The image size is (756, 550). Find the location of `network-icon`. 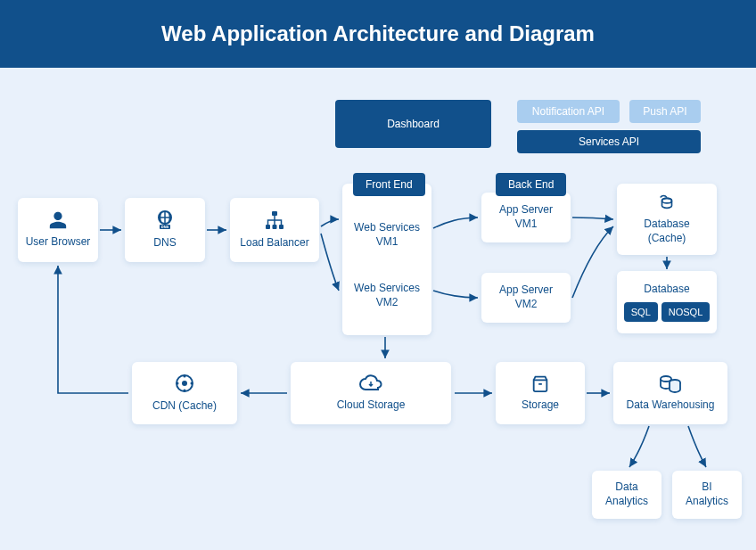

network-icon is located at coordinates (275, 220).